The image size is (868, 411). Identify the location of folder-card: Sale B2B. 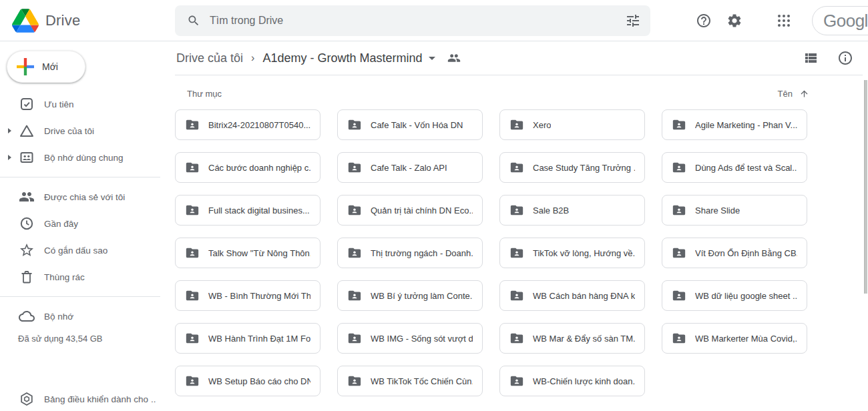
(572, 210).